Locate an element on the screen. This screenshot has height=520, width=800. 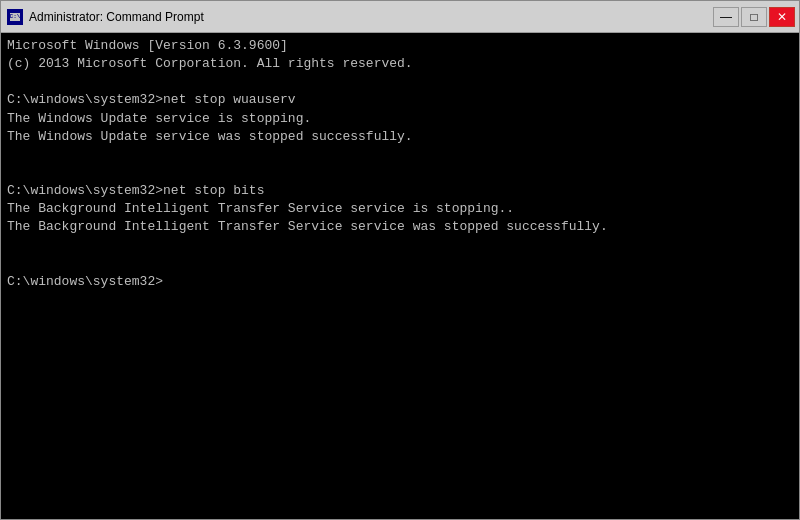
cmd-icon-inner: C:\ is located at coordinates (15, 17).